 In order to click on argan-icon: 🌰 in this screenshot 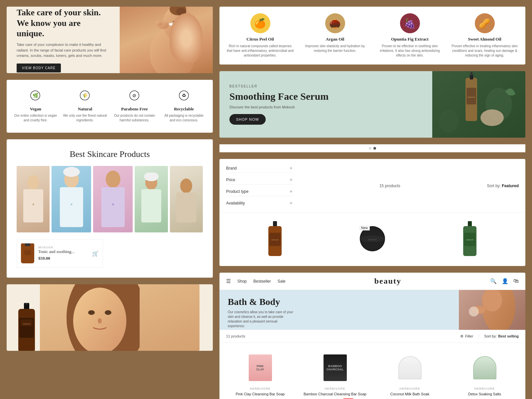, I will do `click(335, 23)`.